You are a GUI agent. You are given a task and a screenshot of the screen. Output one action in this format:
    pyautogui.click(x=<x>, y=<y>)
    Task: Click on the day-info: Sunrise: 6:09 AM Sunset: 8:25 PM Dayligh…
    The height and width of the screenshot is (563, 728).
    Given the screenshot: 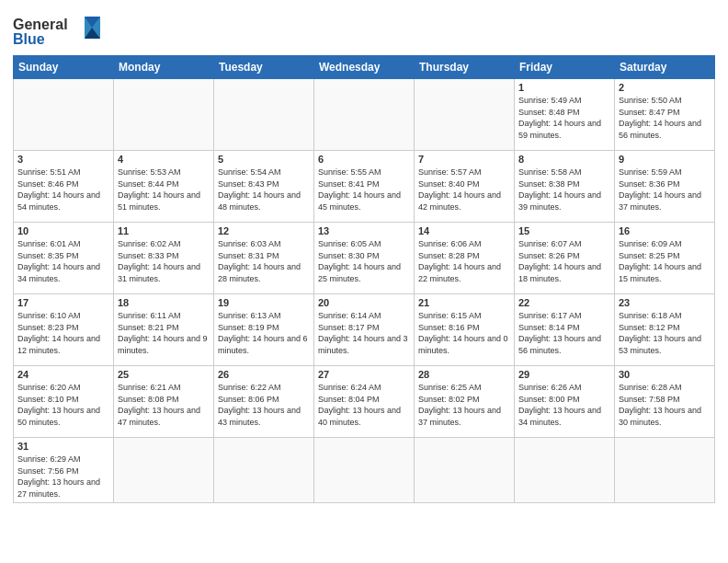 What is the action you would take?
    pyautogui.click(x=665, y=261)
    